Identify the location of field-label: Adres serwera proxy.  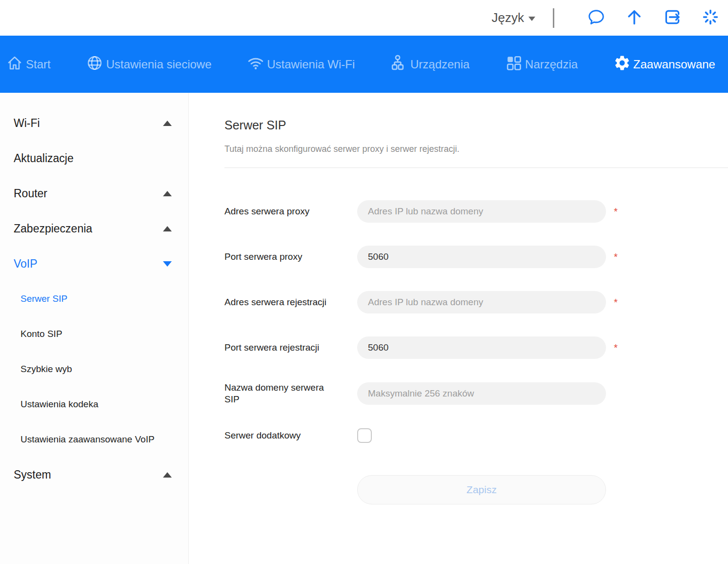
(281, 211).